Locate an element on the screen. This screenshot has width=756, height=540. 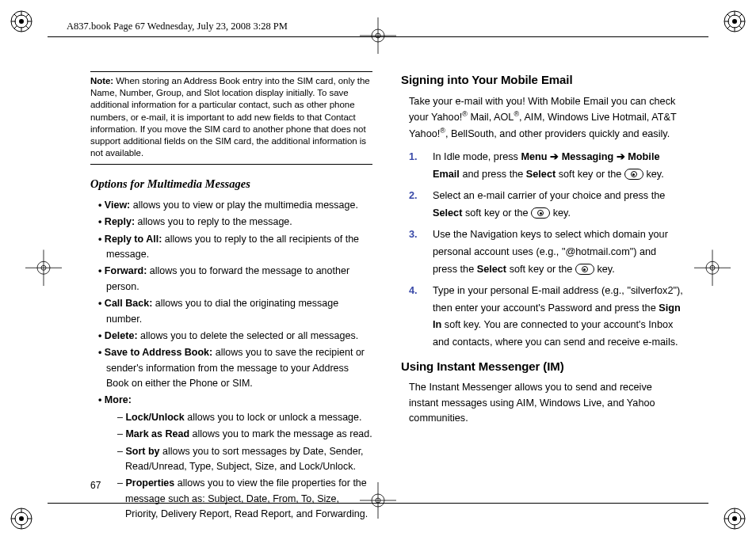
list-item: Sort by allows you to sort messages by D… is located at coordinates (245, 459).